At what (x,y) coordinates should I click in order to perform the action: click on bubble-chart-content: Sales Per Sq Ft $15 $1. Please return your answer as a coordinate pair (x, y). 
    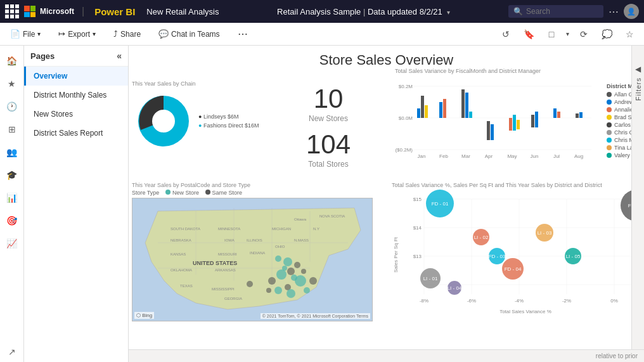
    Looking at the image, I should click on (518, 255).